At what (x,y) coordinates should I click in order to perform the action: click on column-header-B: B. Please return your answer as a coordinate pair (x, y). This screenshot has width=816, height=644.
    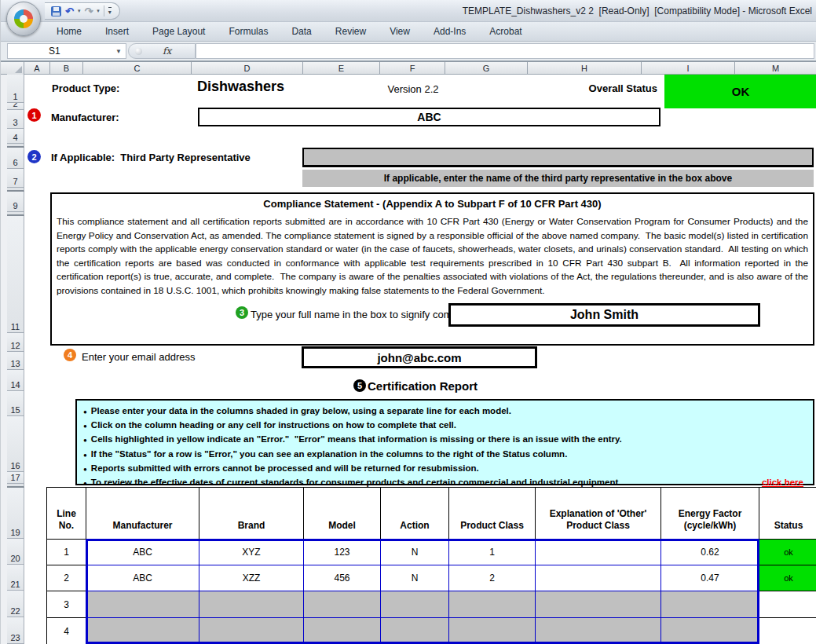
    Looking at the image, I should click on (67, 68).